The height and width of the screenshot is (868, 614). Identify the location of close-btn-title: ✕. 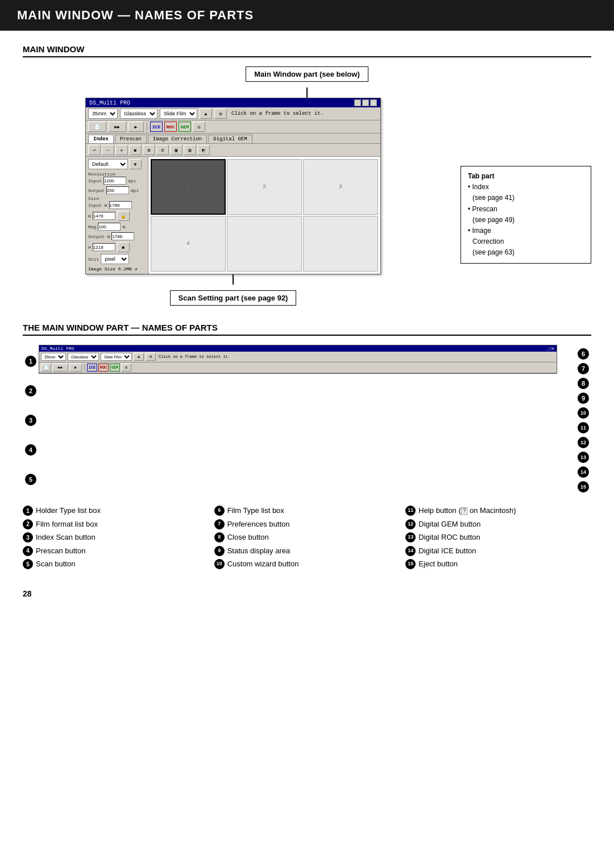
(374, 103).